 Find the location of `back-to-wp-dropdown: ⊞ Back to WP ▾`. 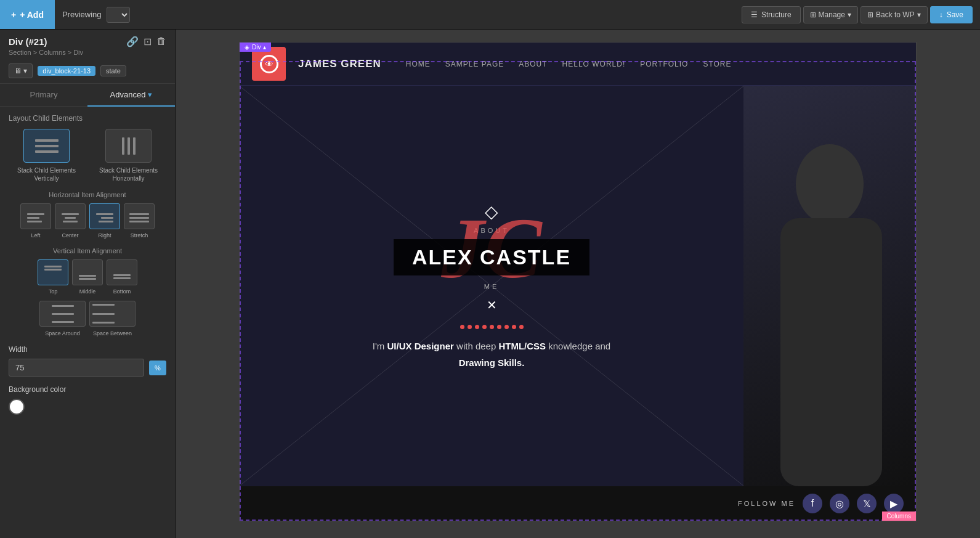

back-to-wp-dropdown: ⊞ Back to WP ▾ is located at coordinates (894, 15).